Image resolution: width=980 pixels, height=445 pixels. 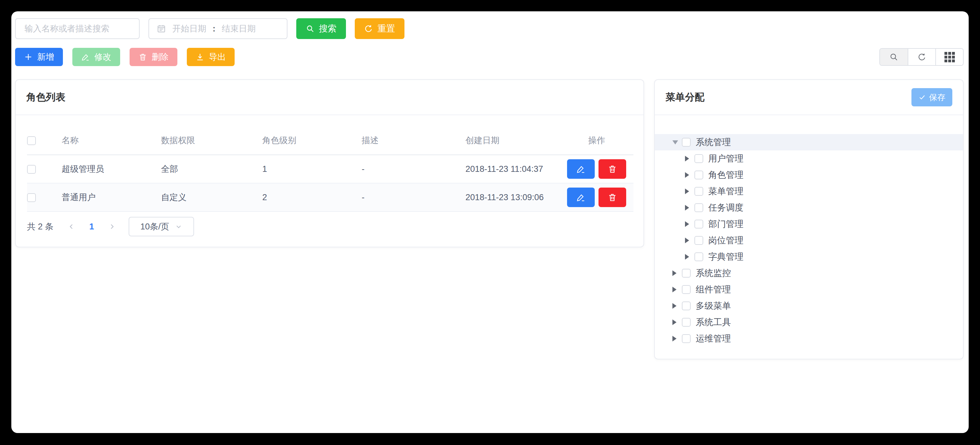 What do you see at coordinates (809, 306) in the screenshot?
I see `tree-node-parent: 多级菜单` at bounding box center [809, 306].